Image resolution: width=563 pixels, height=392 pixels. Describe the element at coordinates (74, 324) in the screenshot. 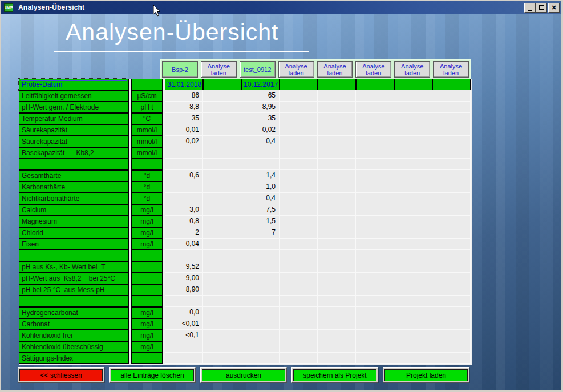

I see `row-label: Carbonat` at that location.